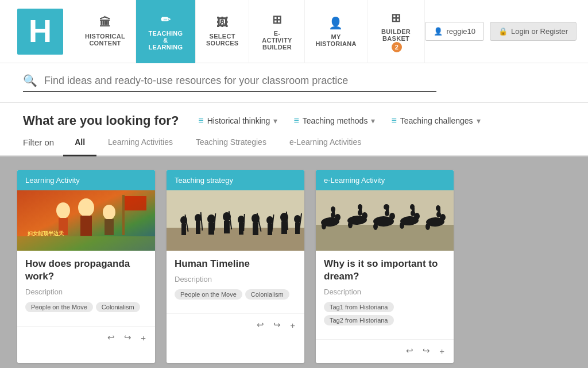 This screenshot has width=588, height=368. What do you see at coordinates (86, 292) in the screenshot?
I see `card-1-desc: Description` at bounding box center [86, 292].